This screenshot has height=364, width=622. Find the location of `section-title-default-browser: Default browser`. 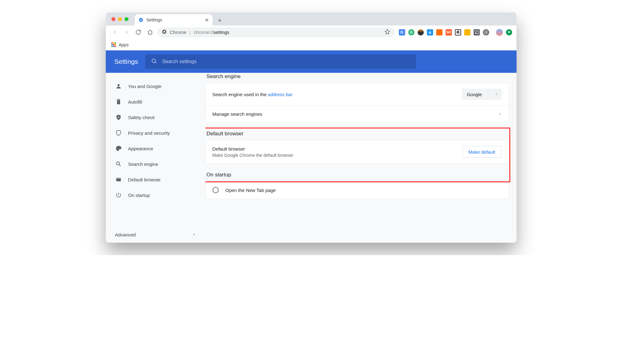

section-title-default-browser: Default browser is located at coordinates (357, 135).